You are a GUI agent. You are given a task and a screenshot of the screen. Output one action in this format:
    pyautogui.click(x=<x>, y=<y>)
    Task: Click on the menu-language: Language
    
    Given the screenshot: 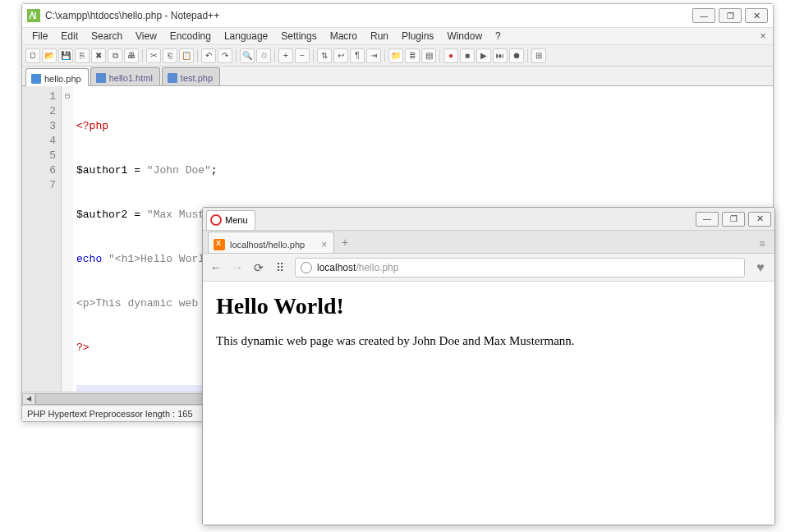 What is the action you would take?
    pyautogui.click(x=246, y=36)
    